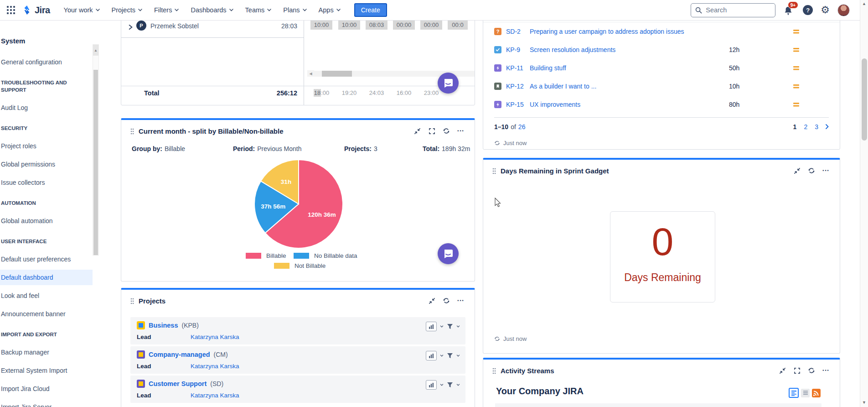 This screenshot has width=868, height=407. What do you see at coordinates (371, 10) in the screenshot?
I see `create-button: Create` at bounding box center [371, 10].